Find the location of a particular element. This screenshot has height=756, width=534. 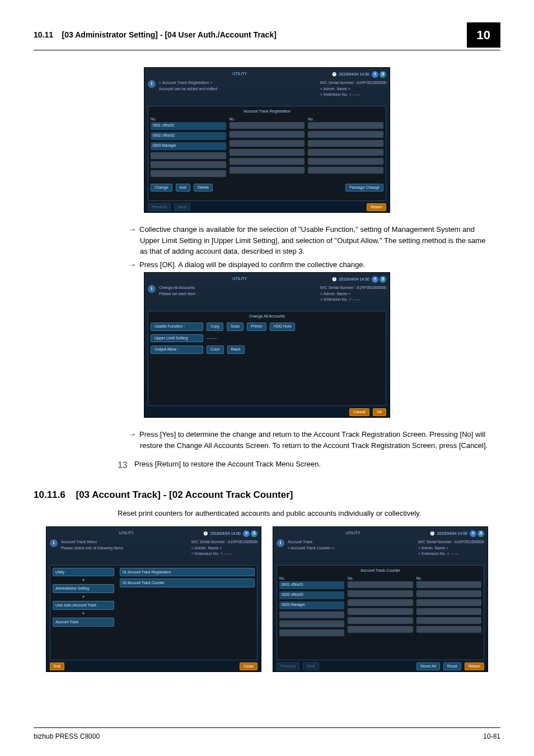

menu-account-track-registration: 01 Account Track Registration is located at coordinates (187, 572).